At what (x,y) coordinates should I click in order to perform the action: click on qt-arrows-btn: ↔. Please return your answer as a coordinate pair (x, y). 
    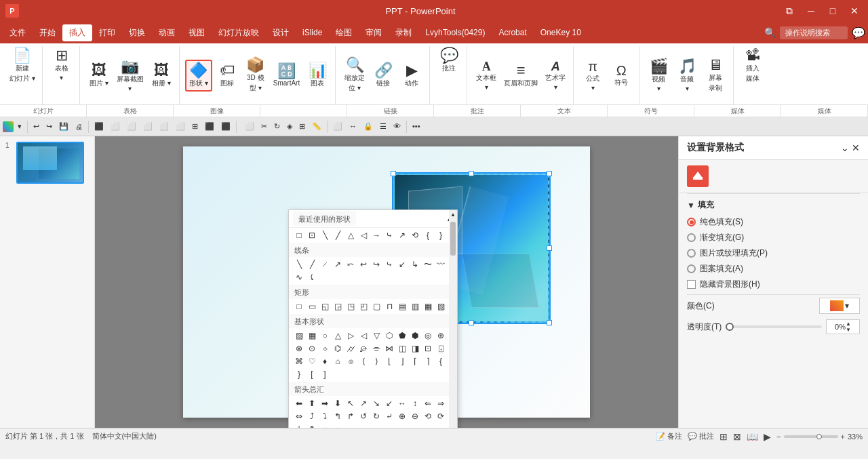
    Looking at the image, I should click on (353, 127).